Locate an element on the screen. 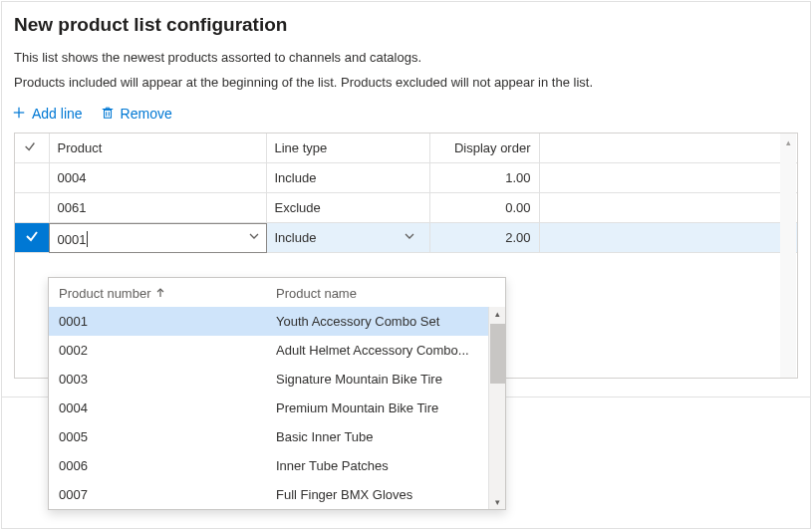 The width and height of the screenshot is (812, 530). lookup-header: Product number Product name is located at coordinates (277, 293).